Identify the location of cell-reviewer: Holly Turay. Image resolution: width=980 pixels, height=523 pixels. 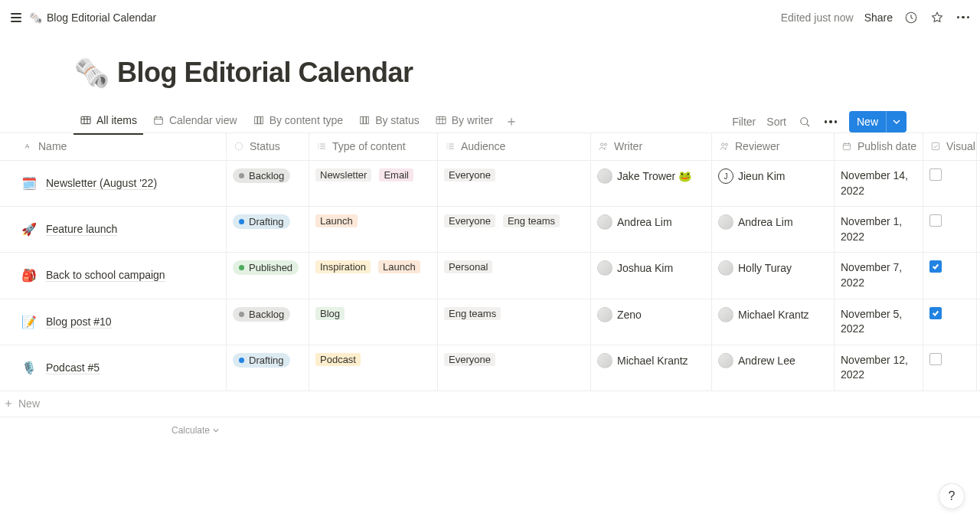
(773, 276).